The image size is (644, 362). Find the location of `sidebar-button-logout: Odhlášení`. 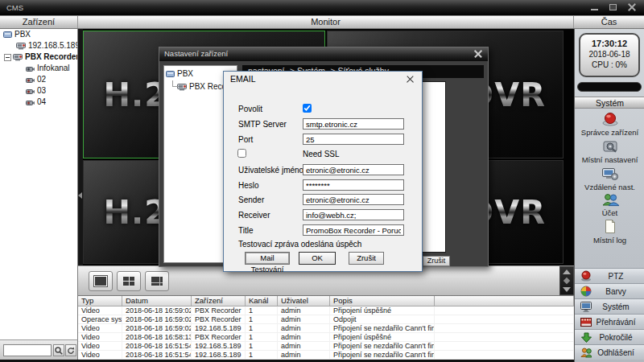

sidebar-button-logout: Odhlášení is located at coordinates (609, 352).